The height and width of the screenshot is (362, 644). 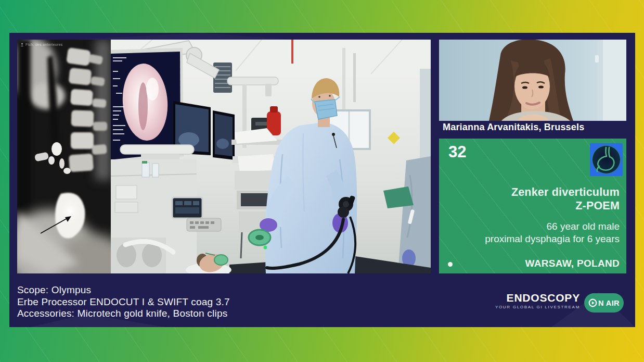 I want to click on case-title: Zenker diverticulum Z-POEM, so click(x=534, y=199).